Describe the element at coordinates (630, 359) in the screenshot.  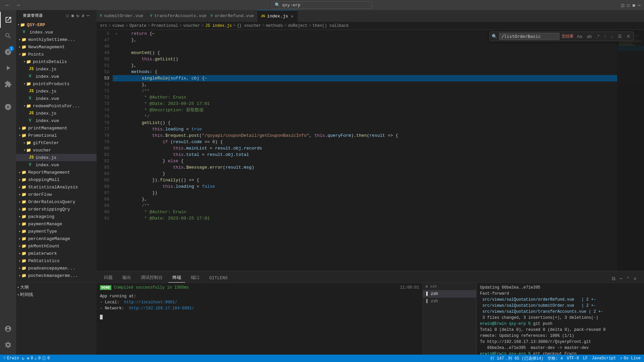
I see `status-golive: ⚡ Go Live` at that location.